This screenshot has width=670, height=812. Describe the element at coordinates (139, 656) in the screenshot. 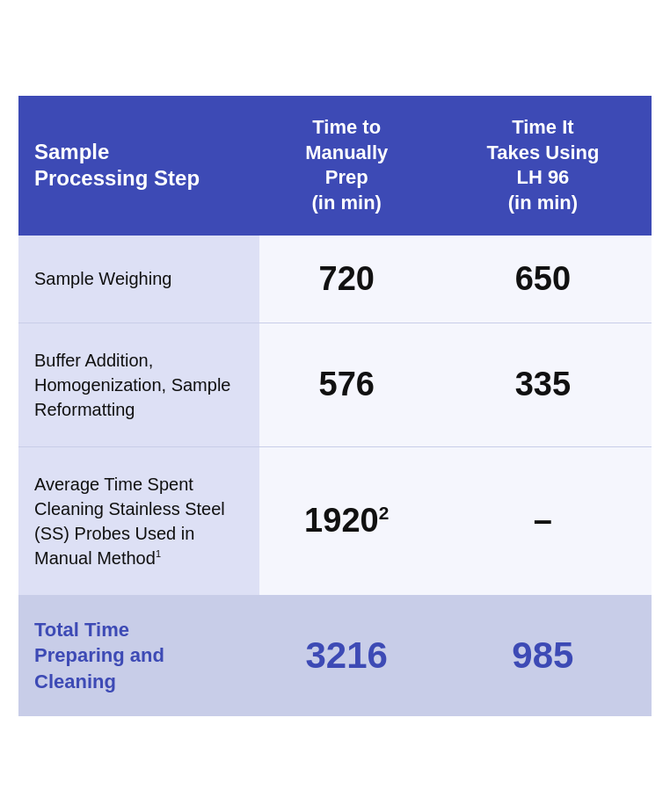

I see `footer-label: Total Time Preparing and Cleaning` at that location.